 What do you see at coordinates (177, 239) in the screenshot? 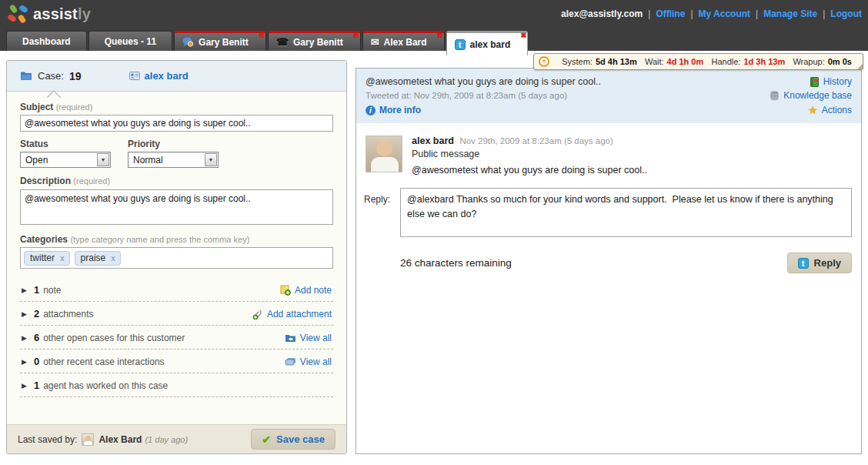
I see `categories-label: Categories (type category name and press…` at bounding box center [177, 239].